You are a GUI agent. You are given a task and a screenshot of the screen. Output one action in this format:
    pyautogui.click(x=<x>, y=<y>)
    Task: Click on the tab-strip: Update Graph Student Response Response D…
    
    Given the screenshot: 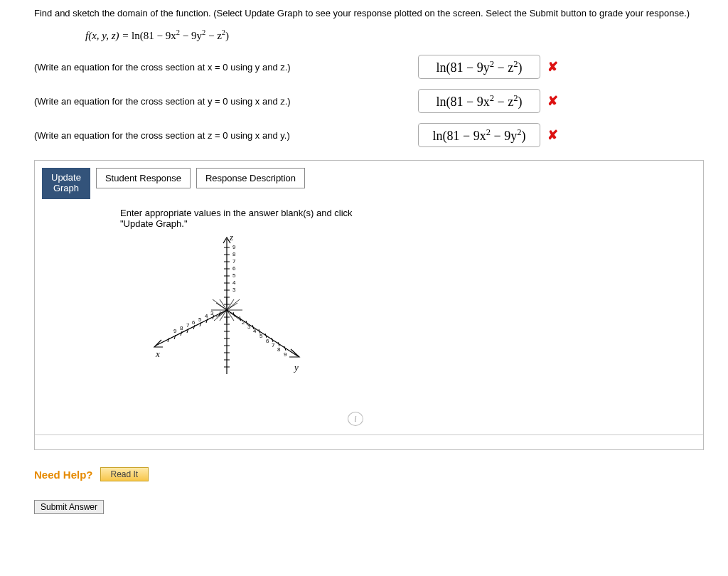 What is the action you would take?
    pyautogui.click(x=369, y=180)
    